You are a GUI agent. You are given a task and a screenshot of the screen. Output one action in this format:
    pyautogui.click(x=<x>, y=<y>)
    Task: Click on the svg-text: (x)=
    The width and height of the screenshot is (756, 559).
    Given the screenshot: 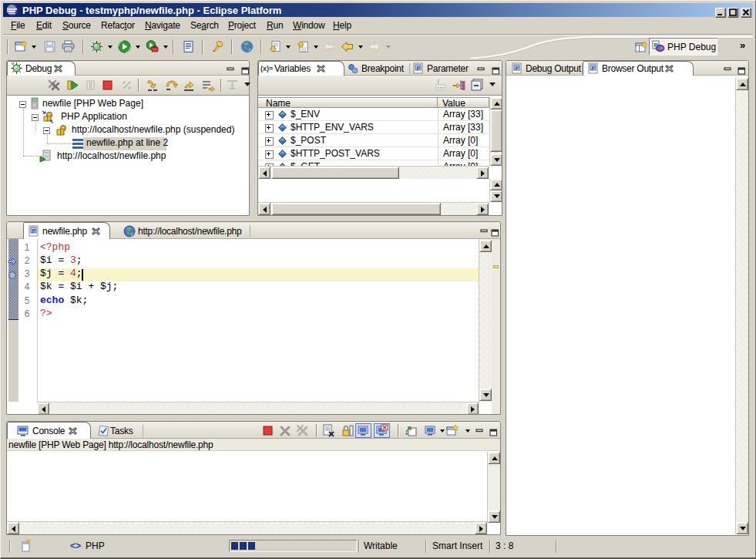 What is the action you would take?
    pyautogui.click(x=267, y=69)
    